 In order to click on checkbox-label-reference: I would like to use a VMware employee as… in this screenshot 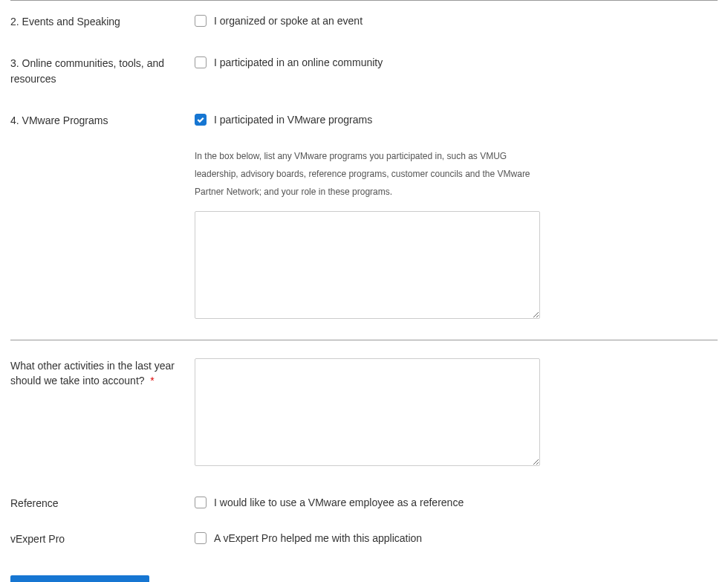, I will do `click(339, 502)`.